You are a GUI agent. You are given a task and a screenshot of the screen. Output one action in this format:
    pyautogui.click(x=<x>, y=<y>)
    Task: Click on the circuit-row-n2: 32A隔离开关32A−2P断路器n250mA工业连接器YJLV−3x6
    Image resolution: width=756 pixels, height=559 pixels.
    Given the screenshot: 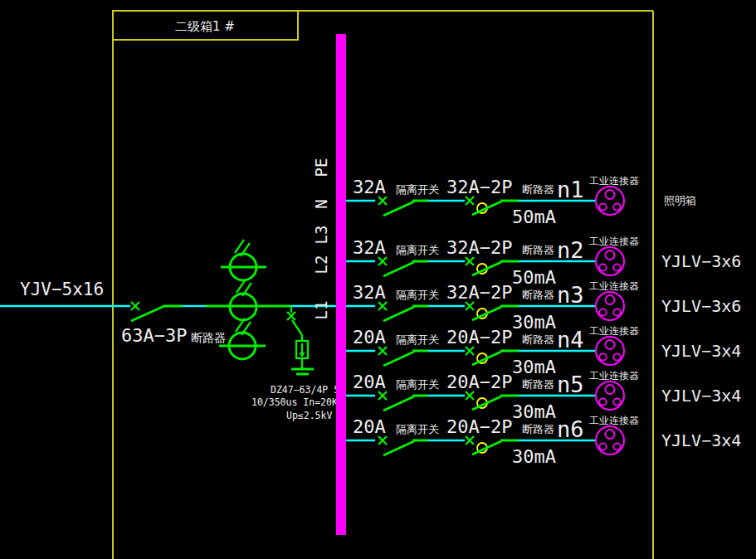 What is the action you would take?
    pyautogui.click(x=544, y=262)
    